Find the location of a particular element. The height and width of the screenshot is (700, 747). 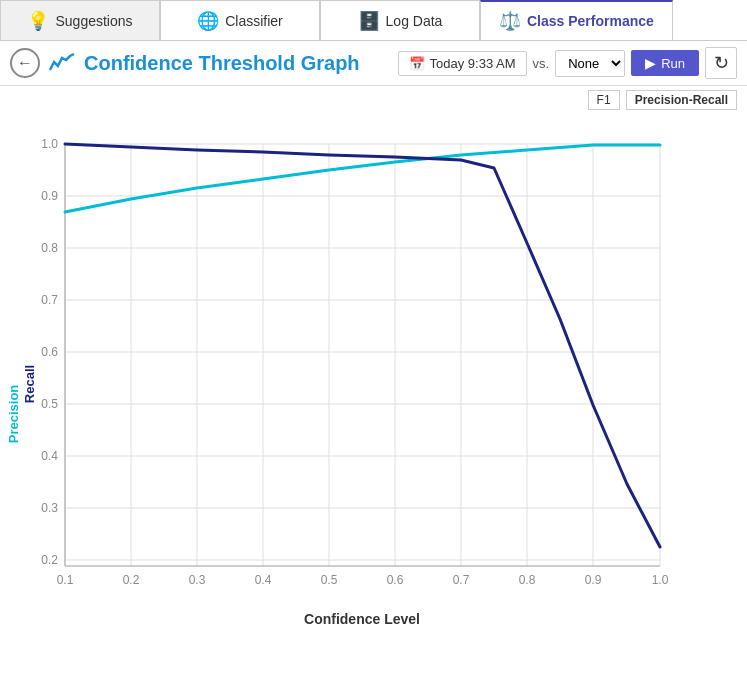

back-button: ← is located at coordinates (25, 63).